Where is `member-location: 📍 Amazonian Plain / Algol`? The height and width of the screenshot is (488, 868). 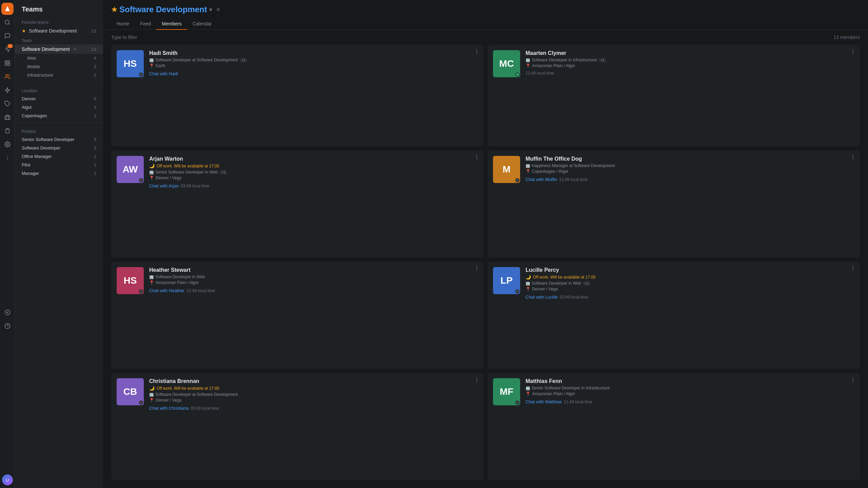
member-location: 📍 Amazonian Plain / Algol is located at coordinates (314, 283).